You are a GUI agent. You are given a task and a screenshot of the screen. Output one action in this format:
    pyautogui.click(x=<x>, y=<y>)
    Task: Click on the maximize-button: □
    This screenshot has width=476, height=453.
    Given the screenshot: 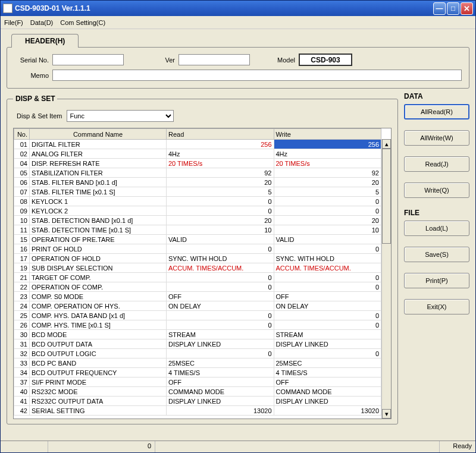 What is the action you would take?
    pyautogui.click(x=453, y=8)
    